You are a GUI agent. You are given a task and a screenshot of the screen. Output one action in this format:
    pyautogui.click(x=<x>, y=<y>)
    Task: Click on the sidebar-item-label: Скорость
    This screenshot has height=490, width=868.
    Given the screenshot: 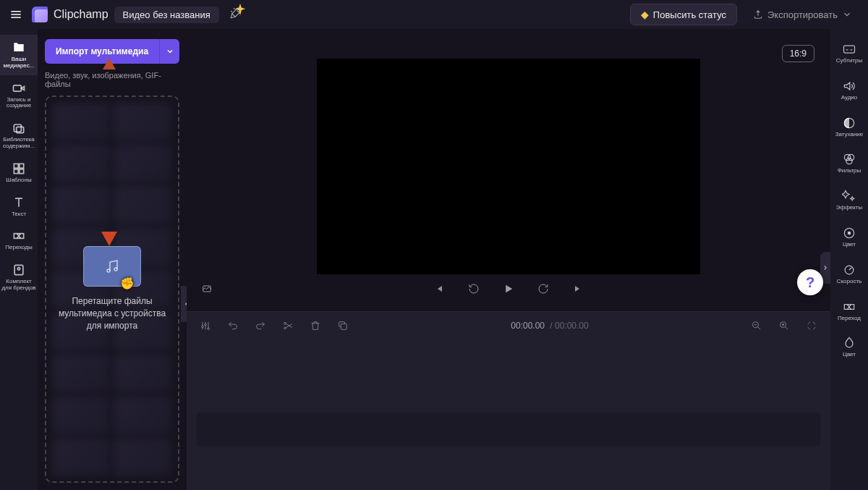 What is the action you would take?
    pyautogui.click(x=849, y=282)
    